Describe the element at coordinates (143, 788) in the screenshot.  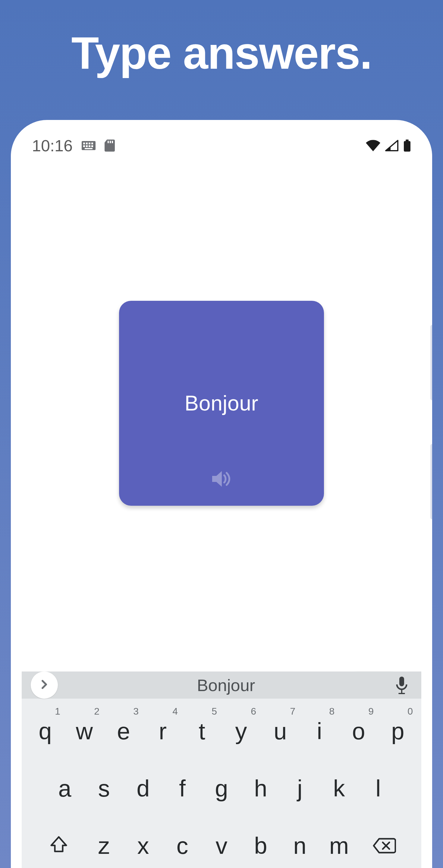
I see `key-d: d` at that location.